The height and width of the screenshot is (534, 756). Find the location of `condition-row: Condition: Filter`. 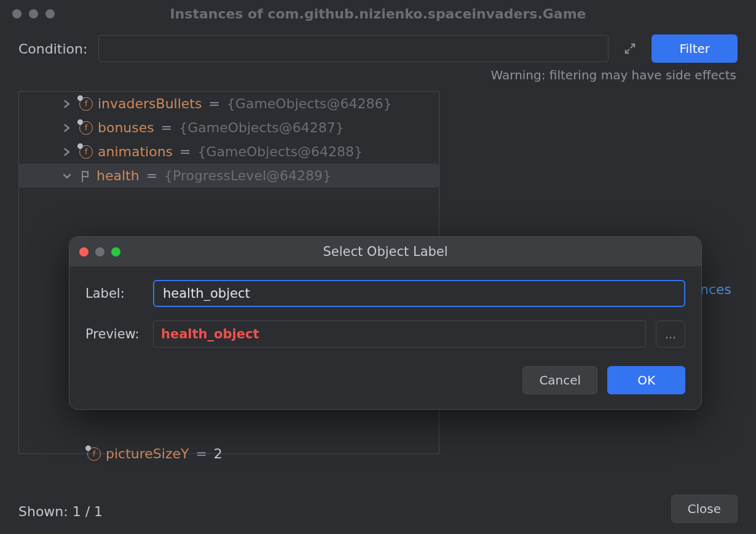

condition-row: Condition: Filter is located at coordinates (378, 46).